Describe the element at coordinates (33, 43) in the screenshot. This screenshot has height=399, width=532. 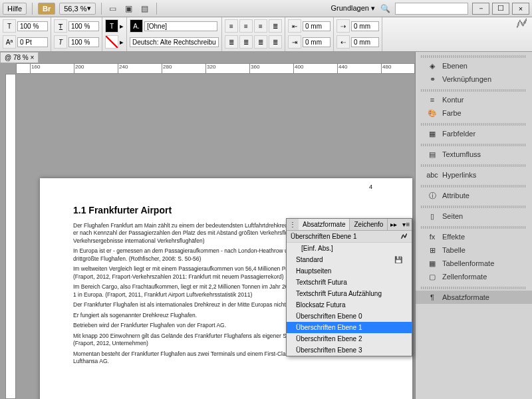
I see `leading-input` at that location.